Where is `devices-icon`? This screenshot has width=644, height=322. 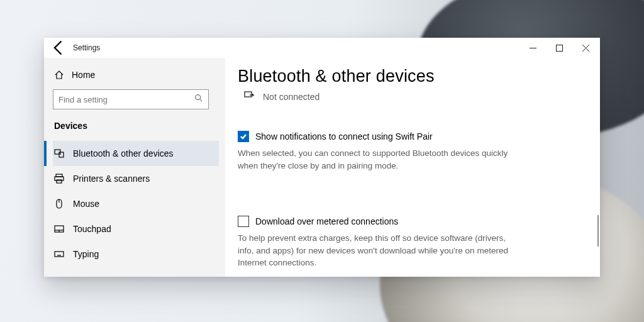
devices-icon is located at coordinates (59, 153).